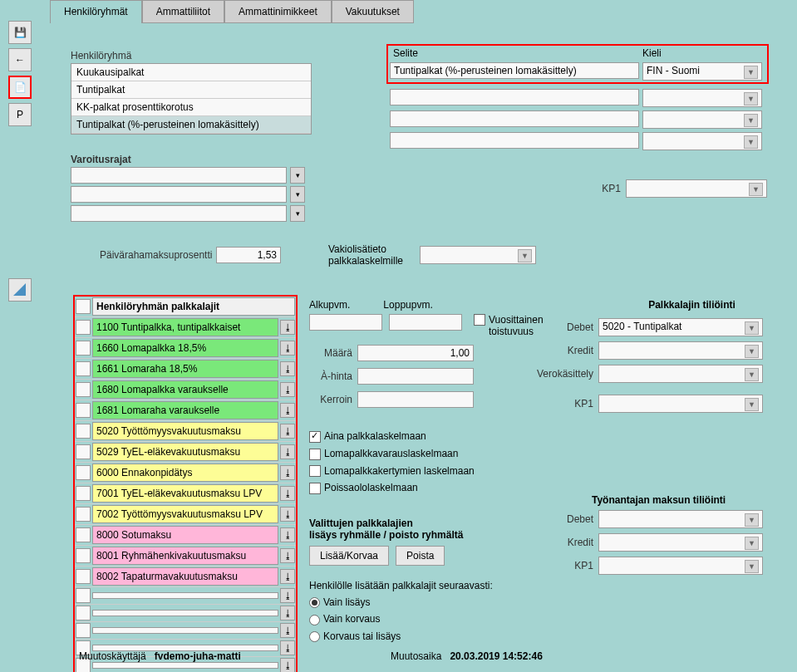  I want to click on list-item: Tuntipalkat (%-perusteinen lomakäsittely…, so click(191, 125).